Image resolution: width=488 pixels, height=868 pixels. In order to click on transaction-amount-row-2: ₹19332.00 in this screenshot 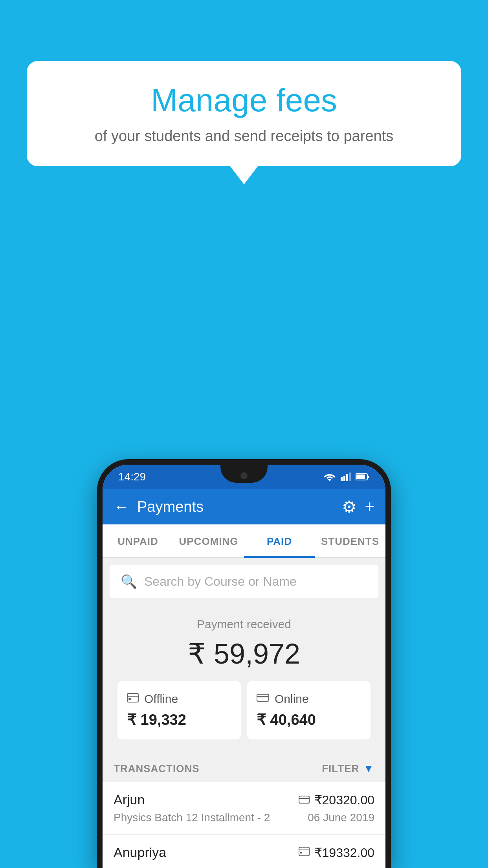, I will do `click(336, 853)`.